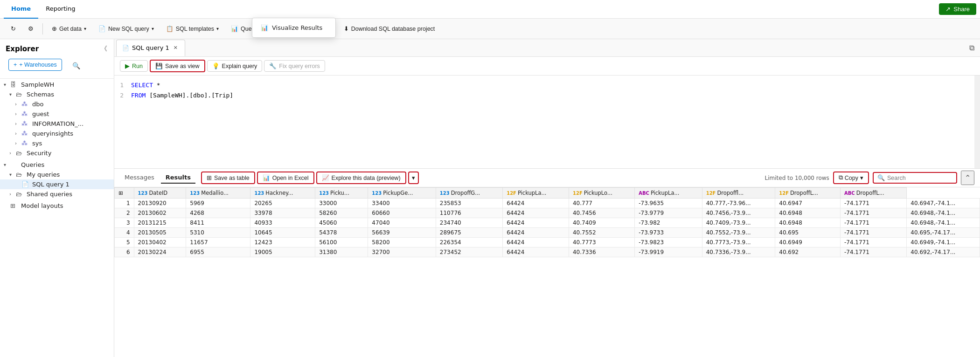 The width and height of the screenshot is (980, 357). What do you see at coordinates (413, 178) in the screenshot?
I see `expand-chevron-button: ▾` at bounding box center [413, 178].